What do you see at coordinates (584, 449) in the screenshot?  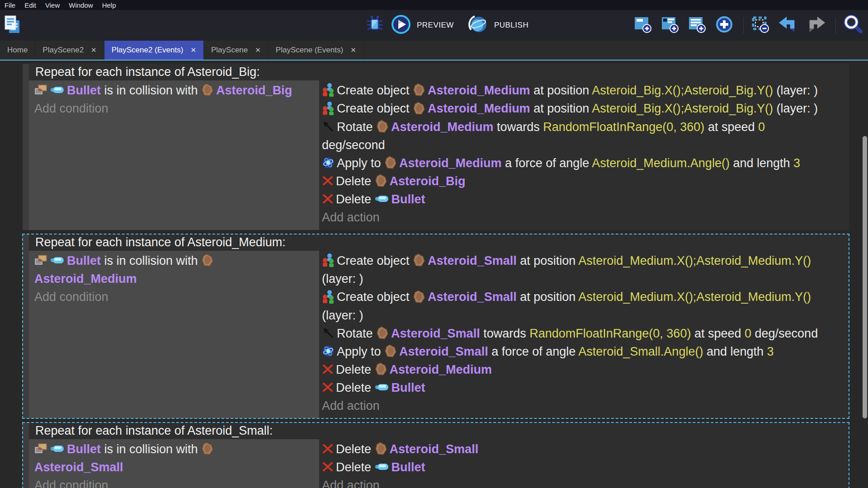 I see `action-row: Delete Asteroid_Small` at bounding box center [584, 449].